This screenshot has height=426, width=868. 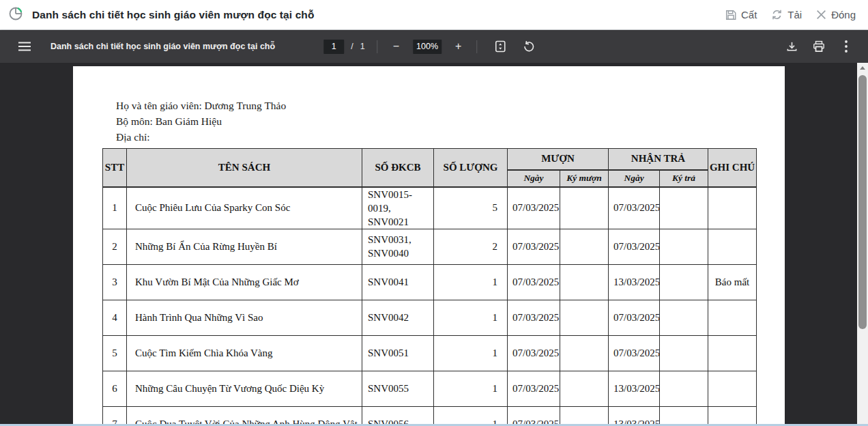 What do you see at coordinates (863, 244) in the screenshot?
I see `vertical-scrollbar` at bounding box center [863, 244].